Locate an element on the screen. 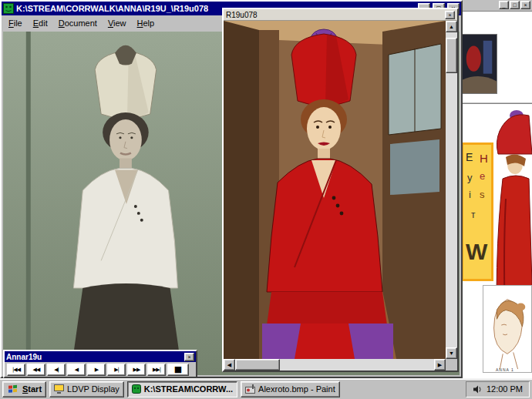  app-icon is located at coordinates (8, 8).